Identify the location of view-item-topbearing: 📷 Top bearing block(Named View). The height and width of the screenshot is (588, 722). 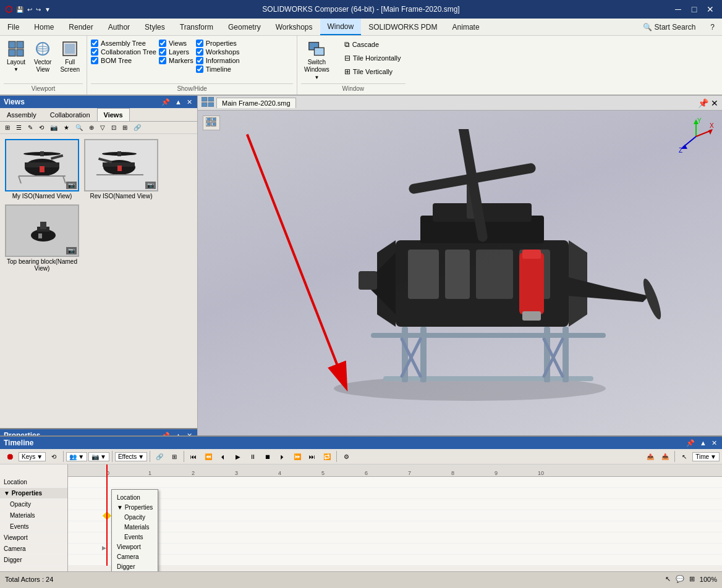
(42, 238).